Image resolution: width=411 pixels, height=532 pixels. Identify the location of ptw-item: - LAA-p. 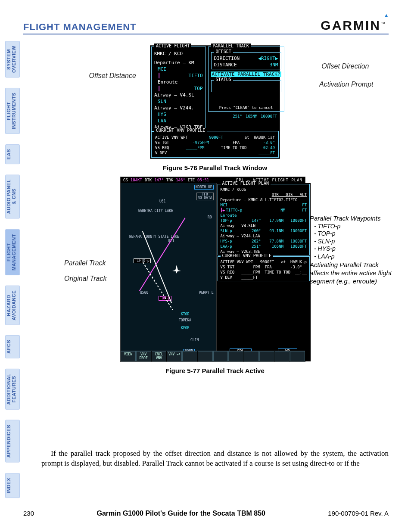
(356, 257).